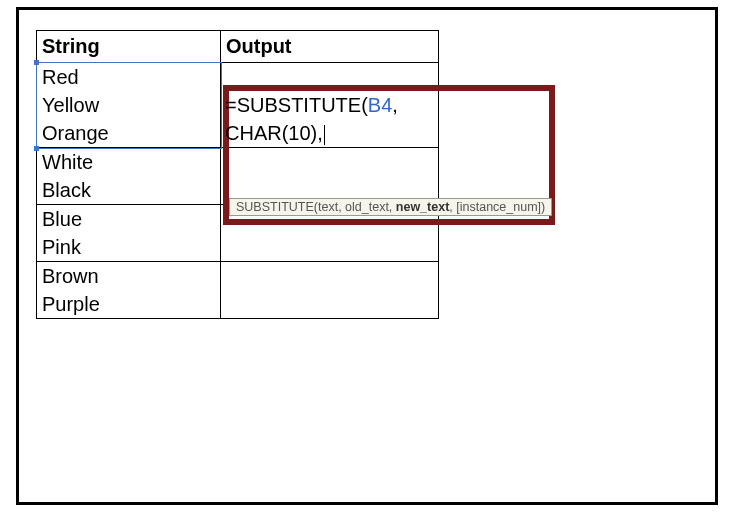  I want to click on formula-token-num: 10, so click(299, 133).